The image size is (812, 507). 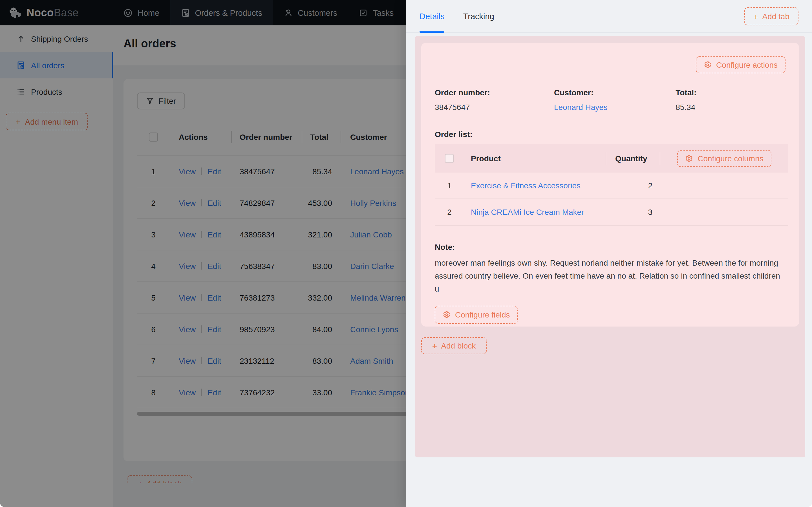 What do you see at coordinates (612, 199) in the screenshot?
I see `order-list-body: 1 Exercise & Fitness Accessories 2 2 Nin…` at bounding box center [612, 199].